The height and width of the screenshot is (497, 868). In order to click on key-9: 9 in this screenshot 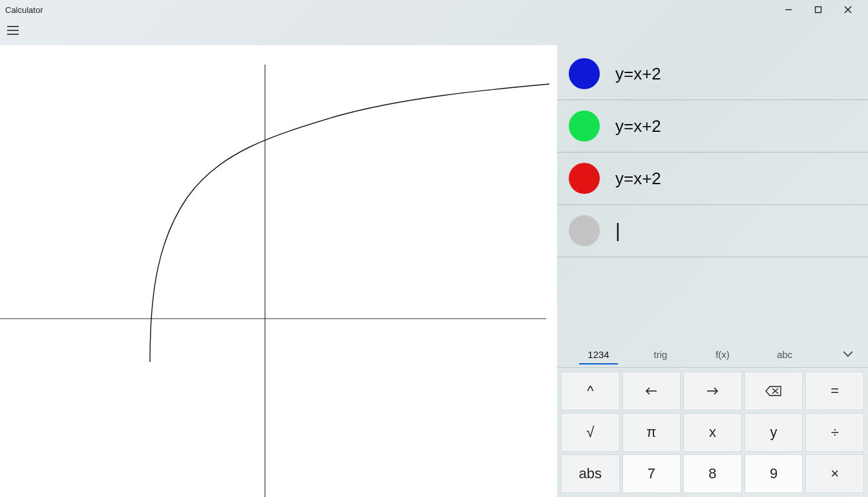, I will do `click(774, 474)`.